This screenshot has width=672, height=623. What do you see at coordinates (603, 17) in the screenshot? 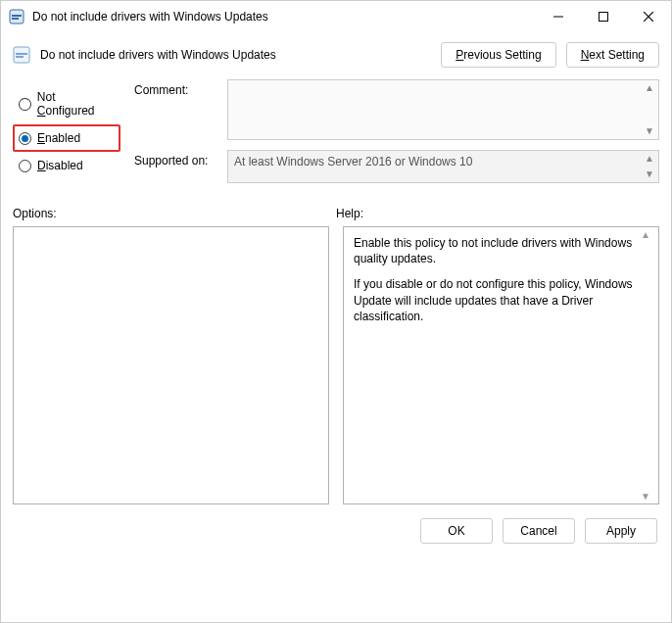
I see `maximize-button` at bounding box center [603, 17].